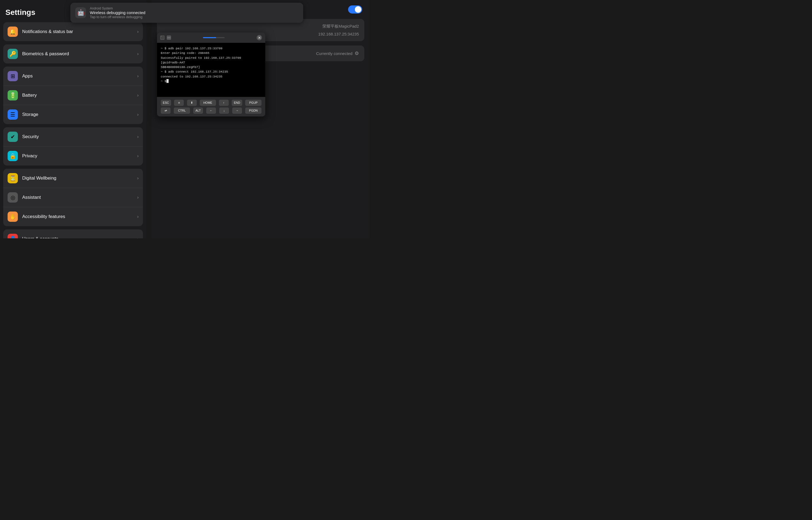  What do you see at coordinates (194, 8) in the screenshot?
I see `notification-source: Android System` at bounding box center [194, 8].